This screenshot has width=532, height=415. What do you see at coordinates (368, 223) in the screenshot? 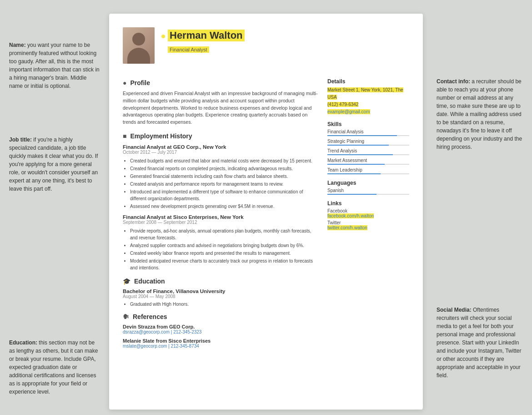
I see `link-2-label: Twitter` at bounding box center [368, 223].